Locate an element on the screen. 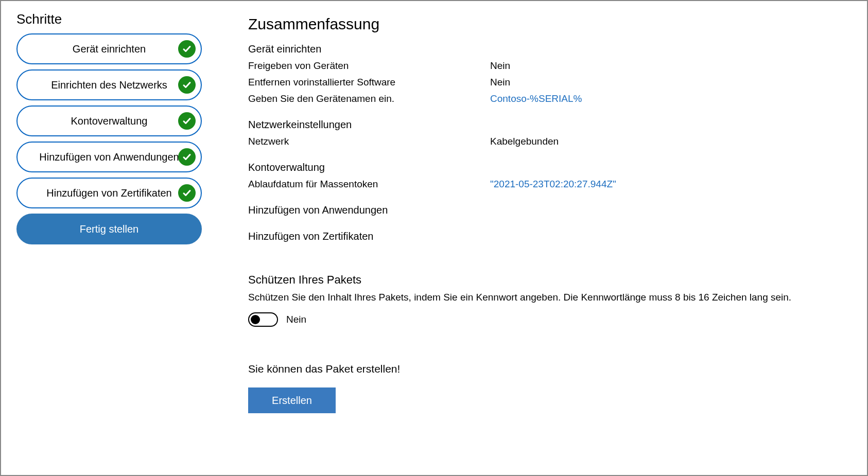 The height and width of the screenshot is (476, 868). protect-toggle-label: Nein is located at coordinates (297, 320).